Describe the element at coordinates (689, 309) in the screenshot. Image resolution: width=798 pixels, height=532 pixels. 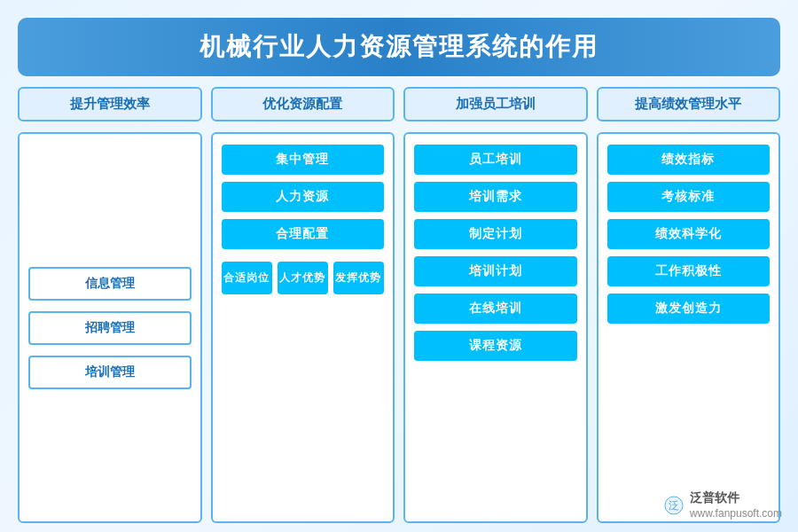
I see `col4-item-5: 激发创造力` at that location.